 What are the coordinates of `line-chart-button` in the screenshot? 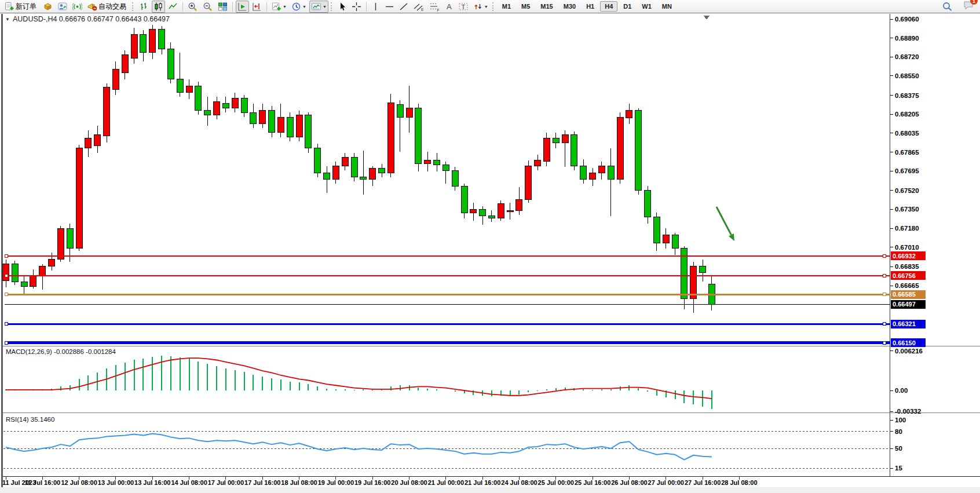 It's located at (173, 7).